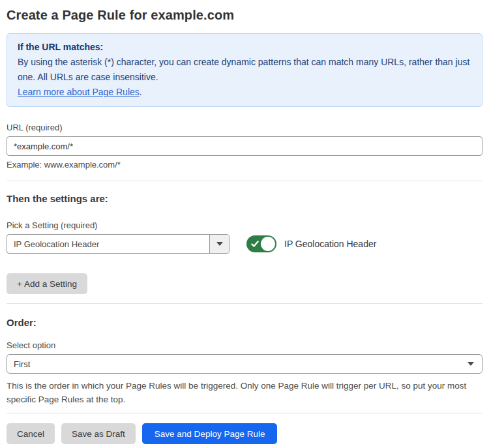 This screenshot has width=489, height=448. What do you see at coordinates (47, 284) in the screenshot?
I see `add-setting-button: + Add a Setting` at bounding box center [47, 284].